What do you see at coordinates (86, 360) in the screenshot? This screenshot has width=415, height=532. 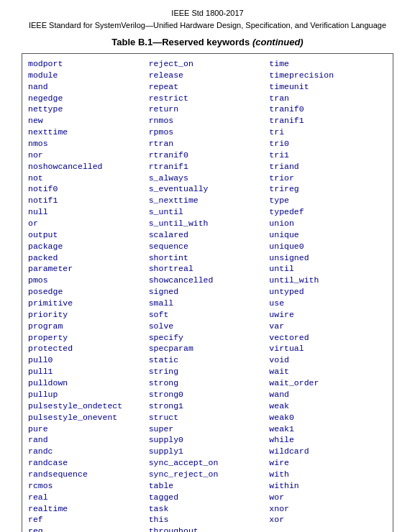 I see `list-item: pull0` at bounding box center [86, 360].